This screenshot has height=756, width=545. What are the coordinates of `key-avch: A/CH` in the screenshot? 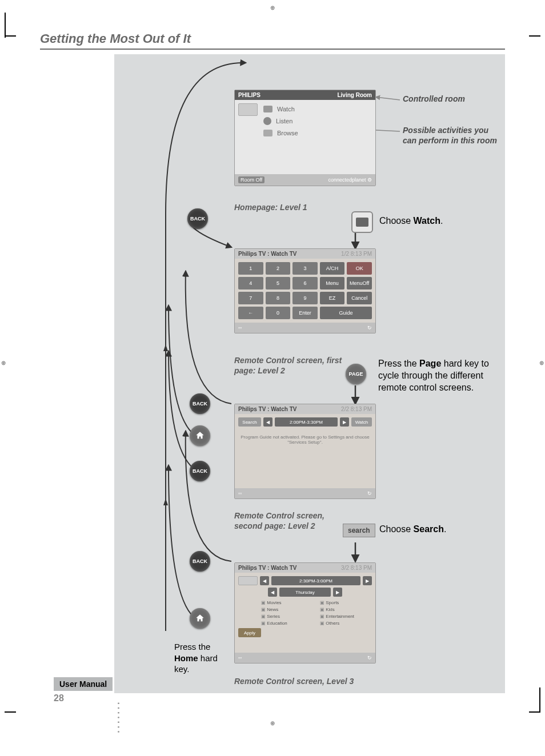 It's located at (332, 268).